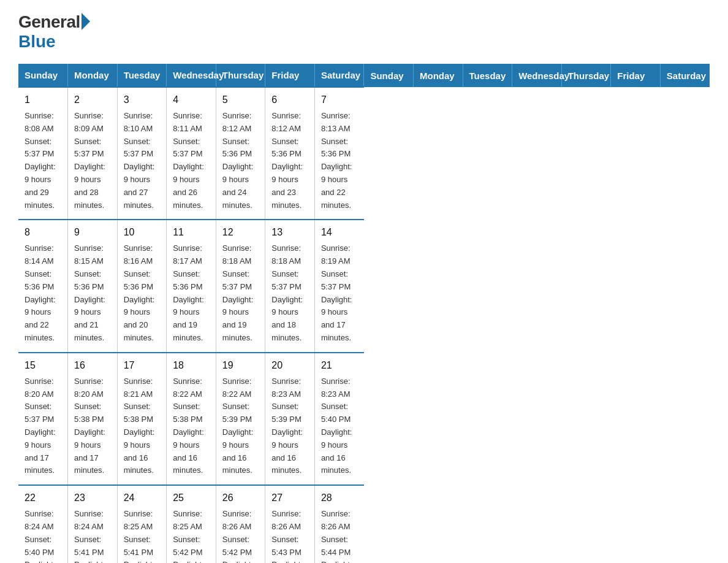  I want to click on day-number: 18, so click(191, 366).